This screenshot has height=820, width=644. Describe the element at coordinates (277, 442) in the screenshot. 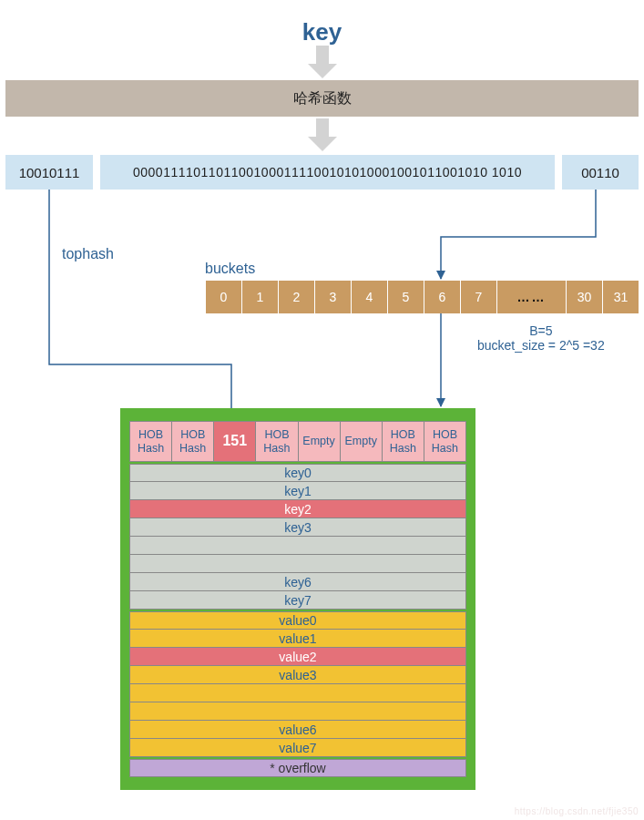

I see `tophash-cell-3: HOBHash` at that location.